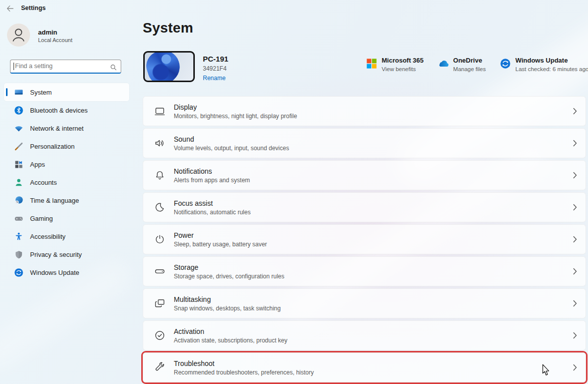 The width and height of the screenshot is (588, 384). I want to click on sidebar-item-personalization: Personalization, so click(67, 146).